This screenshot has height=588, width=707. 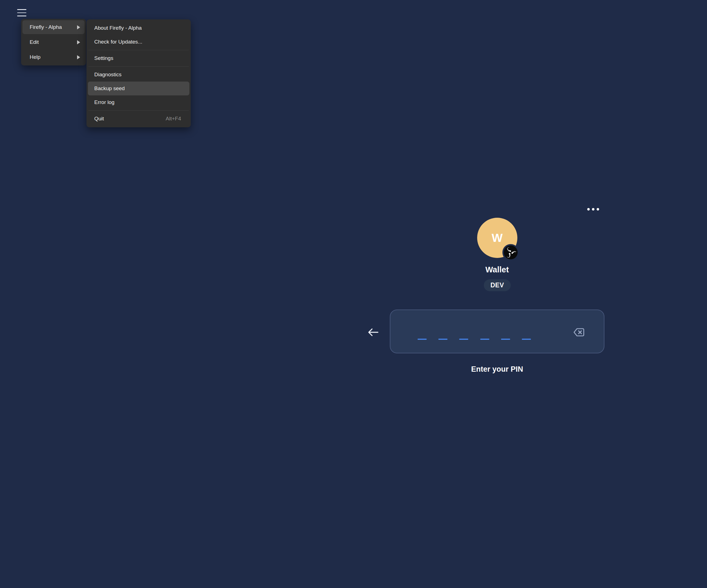 I want to click on submenu-item-error-log: Error log, so click(x=139, y=102).